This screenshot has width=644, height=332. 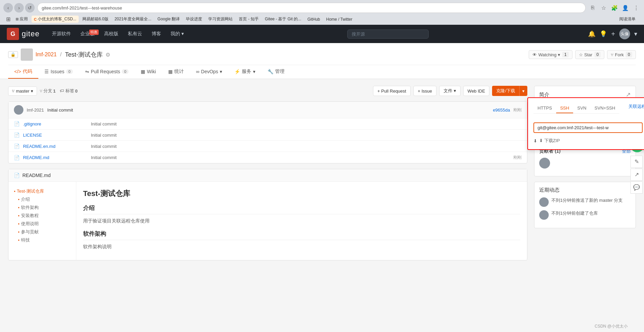 I want to click on clone-btn-group: 克隆/下载 ▾ HTTPS SSH SVN SVN+SSH, so click(x=510, y=91).